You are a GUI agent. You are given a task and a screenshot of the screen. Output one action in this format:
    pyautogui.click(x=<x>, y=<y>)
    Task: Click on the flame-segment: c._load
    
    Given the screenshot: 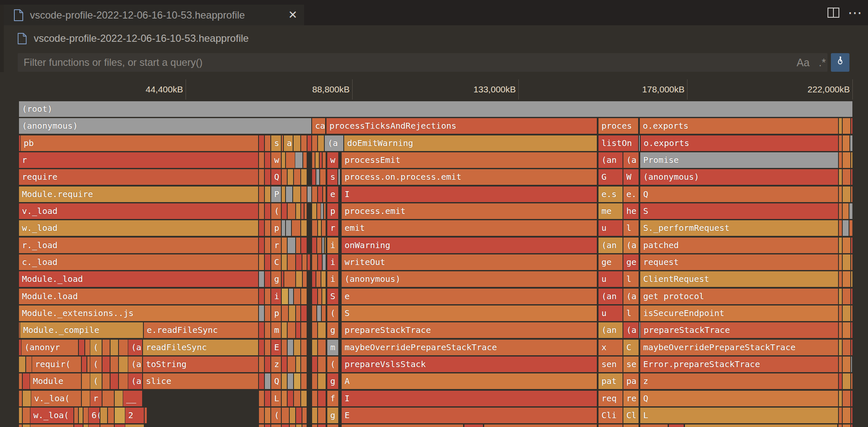 What is the action you would take?
    pyautogui.click(x=138, y=262)
    